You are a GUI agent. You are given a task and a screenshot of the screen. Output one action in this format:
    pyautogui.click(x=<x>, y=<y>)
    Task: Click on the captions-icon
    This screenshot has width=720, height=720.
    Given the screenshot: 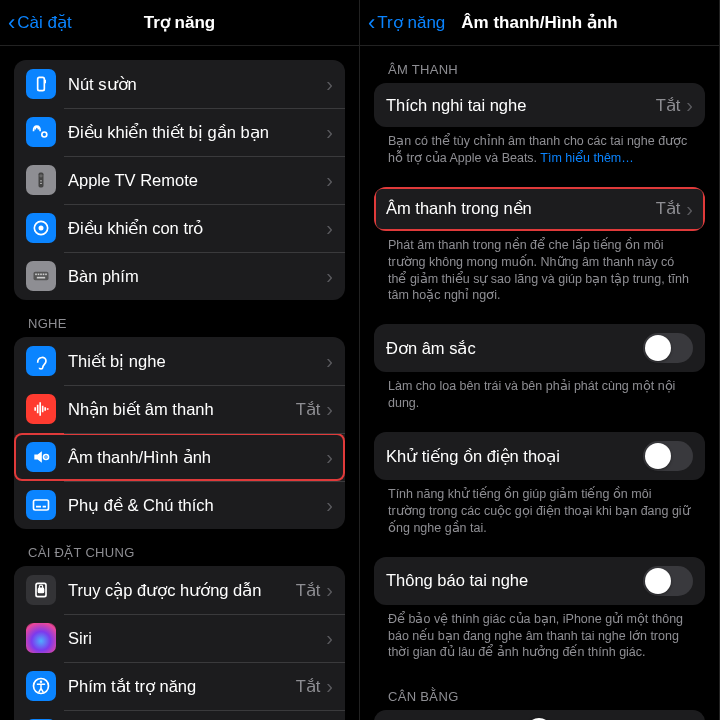 What is the action you would take?
    pyautogui.click(x=41, y=505)
    